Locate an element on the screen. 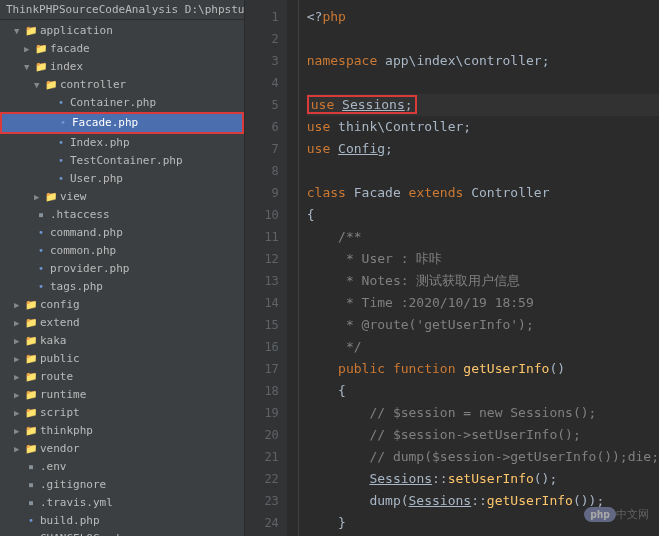 This screenshot has width=659, height=536. code-line-1: <?php is located at coordinates (483, 17).